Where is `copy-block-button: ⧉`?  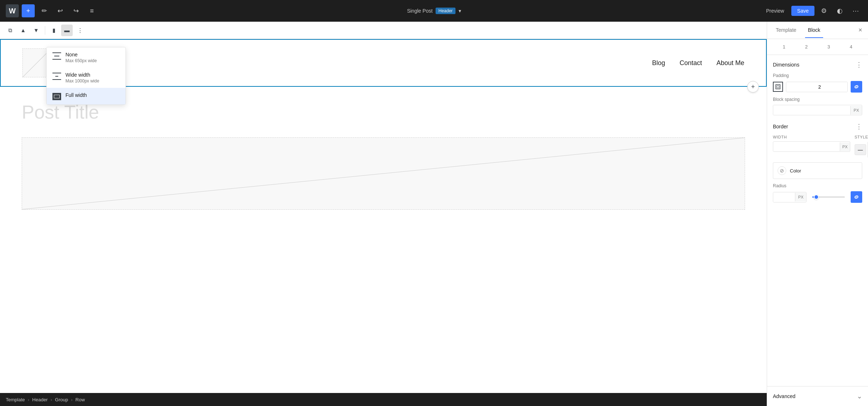 copy-block-button: ⧉ is located at coordinates (10, 30).